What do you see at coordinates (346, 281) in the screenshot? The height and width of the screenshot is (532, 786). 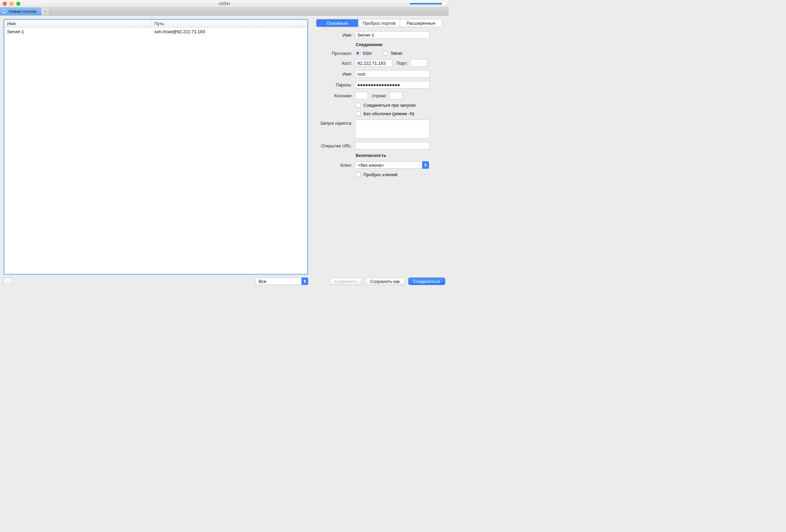 I see `save-button: Сохранить` at bounding box center [346, 281].